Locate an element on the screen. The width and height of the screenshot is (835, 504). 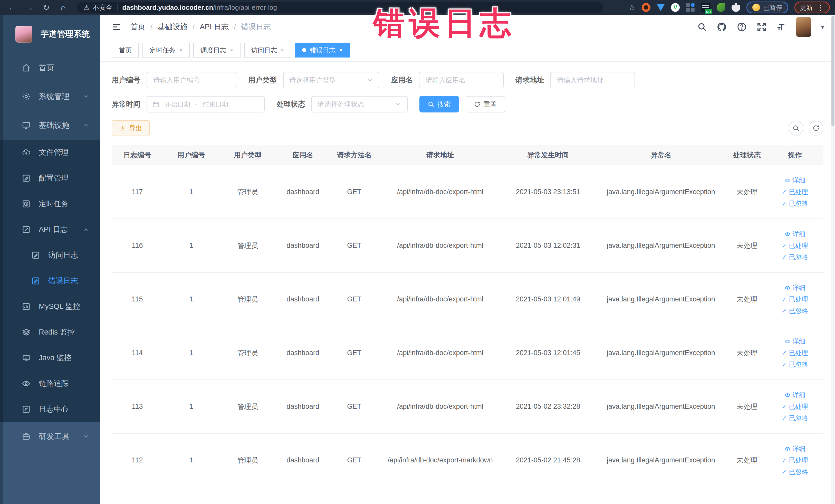
sidebar-item-java-monitor: Java 监控 is located at coordinates (50, 358).